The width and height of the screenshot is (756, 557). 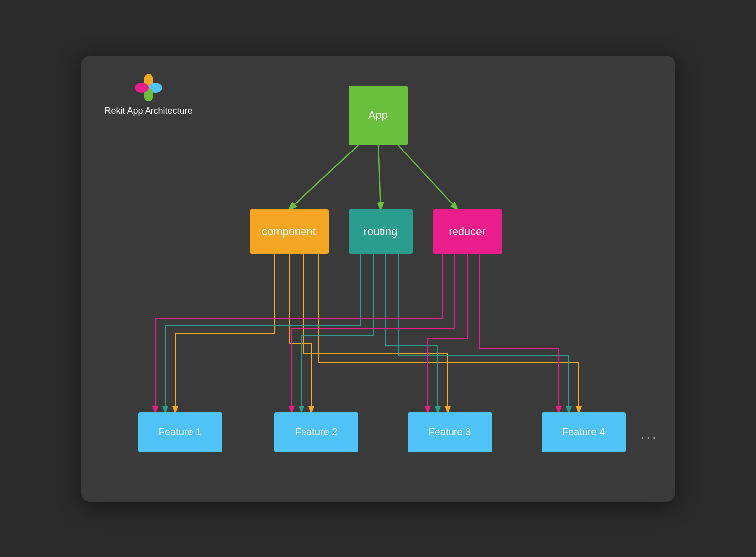 I want to click on node-app: App, so click(x=378, y=115).